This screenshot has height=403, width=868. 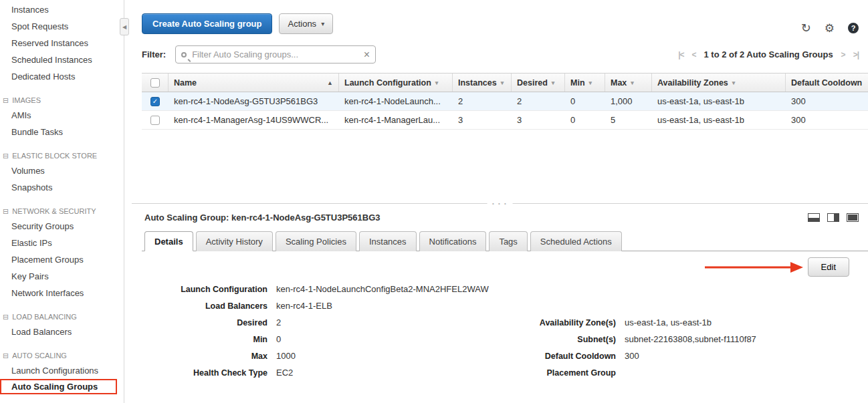 What do you see at coordinates (853, 218) in the screenshot?
I see `layout-full-pane-icon` at bounding box center [853, 218].